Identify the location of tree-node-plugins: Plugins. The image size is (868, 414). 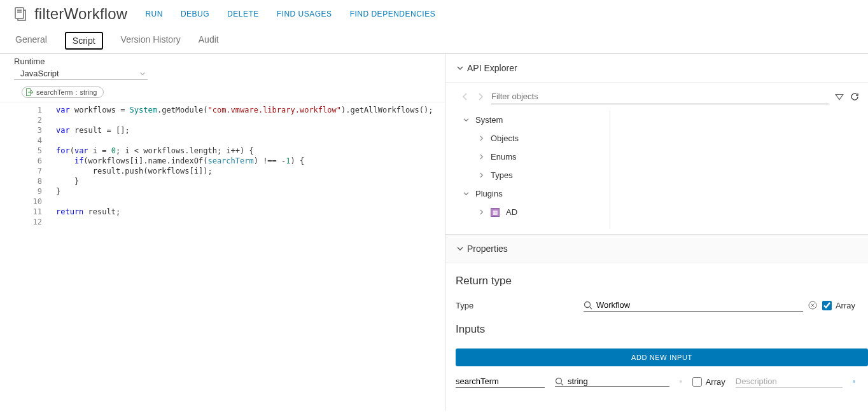
(535, 193).